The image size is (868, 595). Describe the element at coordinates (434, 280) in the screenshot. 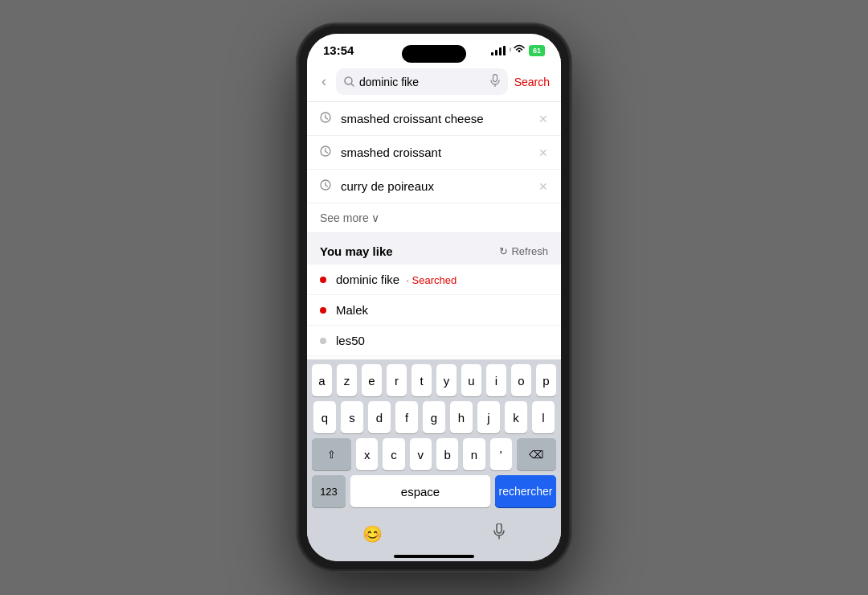

I see `suggestion-item-1: dominic fike · Searched` at that location.